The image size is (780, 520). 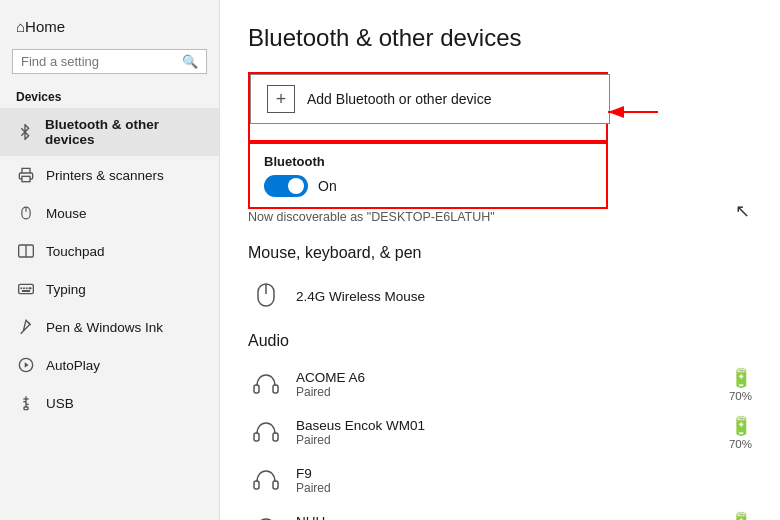 I want to click on autoplay-icon, so click(x=26, y=365).